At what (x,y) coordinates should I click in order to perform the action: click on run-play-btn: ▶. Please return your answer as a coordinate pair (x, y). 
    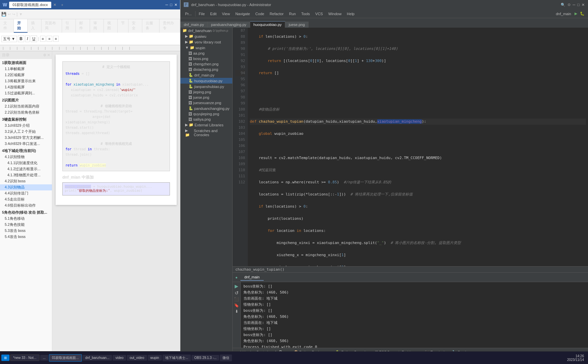
    Looking at the image, I should click on (237, 286).